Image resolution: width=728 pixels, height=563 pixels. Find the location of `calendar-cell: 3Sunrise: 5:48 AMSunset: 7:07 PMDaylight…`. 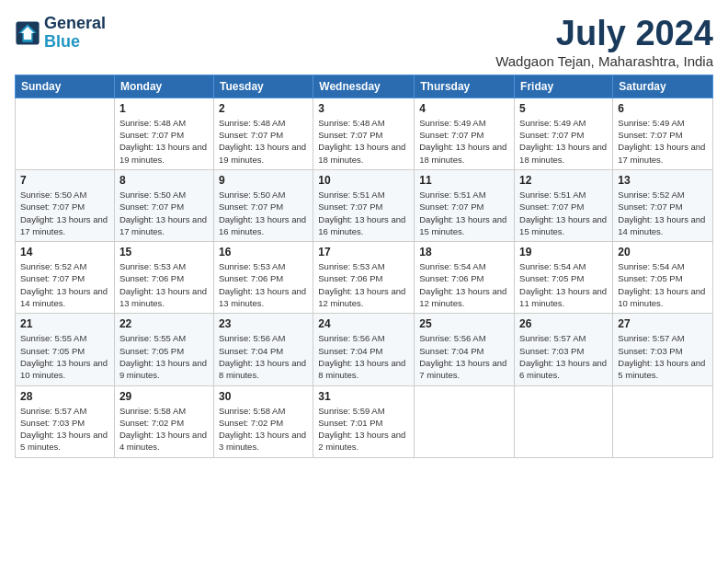

calendar-cell: 3Sunrise: 5:48 AMSunset: 7:07 PMDaylight… is located at coordinates (364, 133).